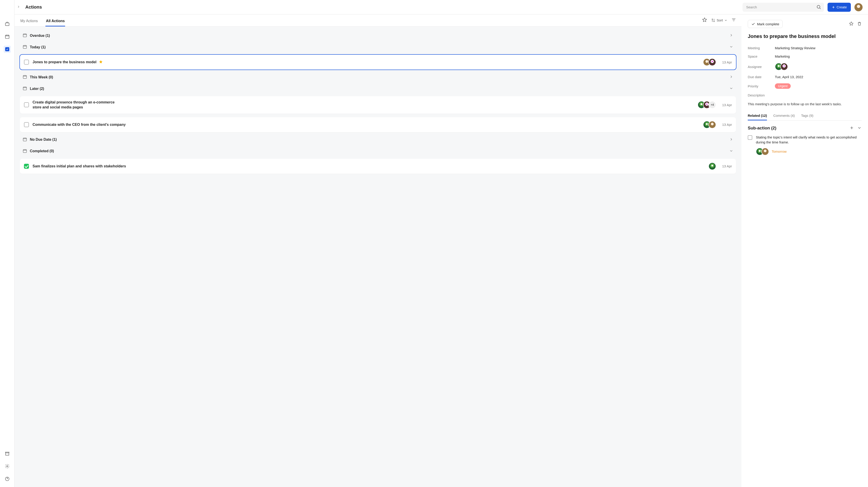  I want to click on field-label: Space, so click(762, 57).